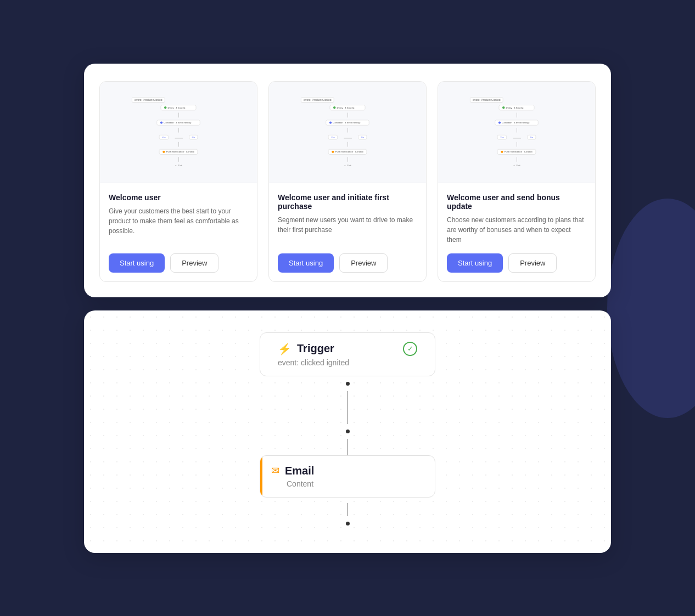 This screenshot has height=616, width=695. I want to click on mini-no-1: No, so click(193, 137).